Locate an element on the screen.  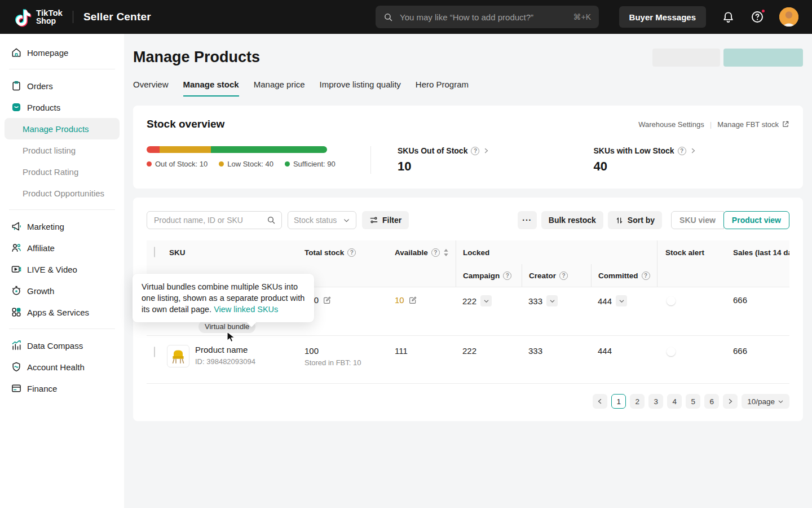
stock-legend: Out of Stock: 10 Low Stock: 40 Sufficien… is located at coordinates (237, 164).